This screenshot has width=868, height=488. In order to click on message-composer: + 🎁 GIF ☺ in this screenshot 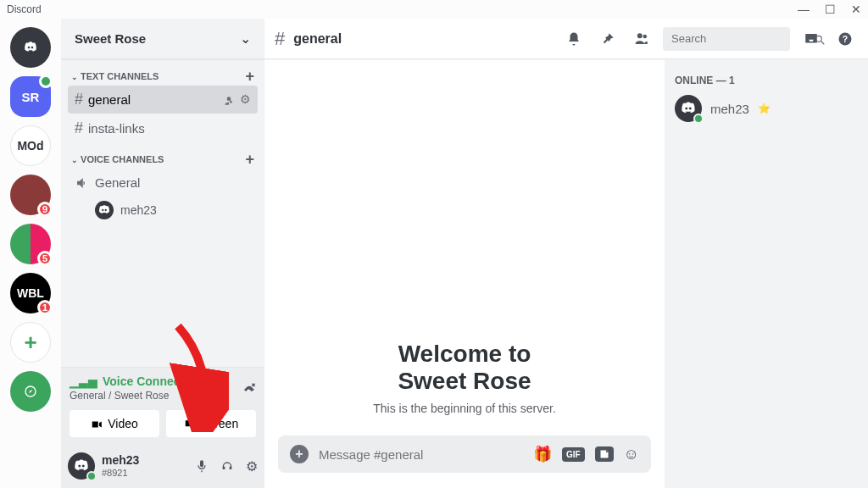, I will do `click(465, 454)`.